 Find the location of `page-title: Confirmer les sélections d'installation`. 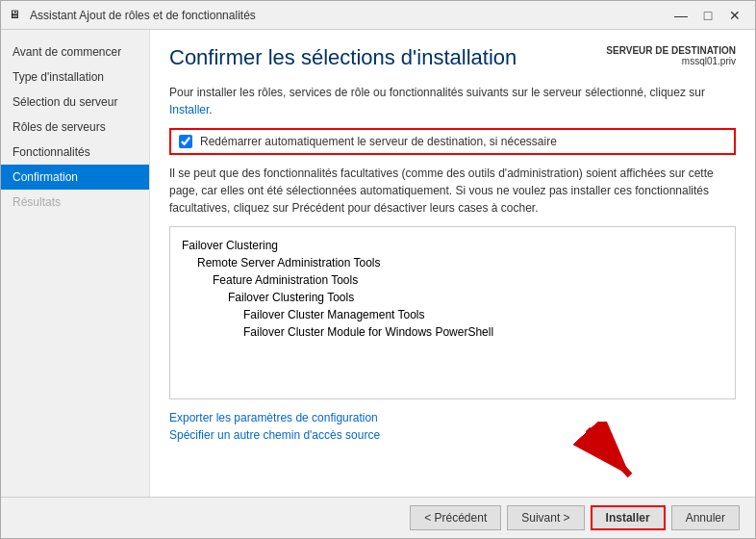

page-title: Confirmer les sélections d'installation is located at coordinates (342, 58).